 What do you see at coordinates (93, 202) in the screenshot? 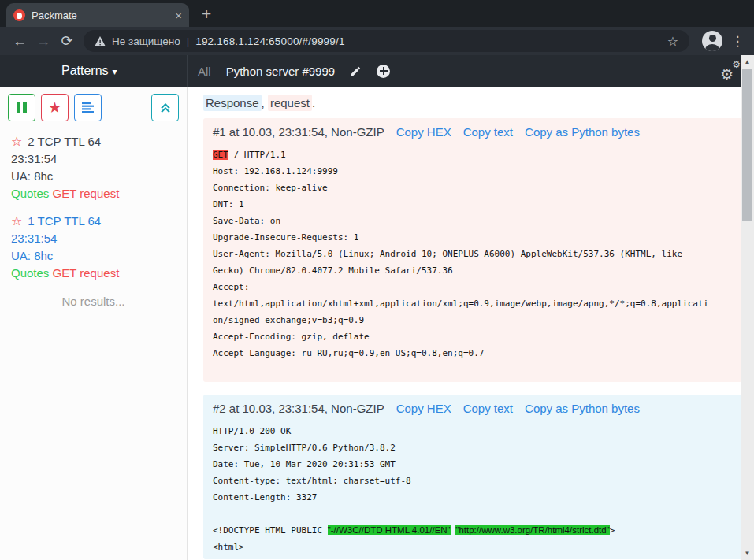
I see `packet-list: ☆2 TCP TTL 6423:31:54UA: 8hcQuotes GET r…` at bounding box center [93, 202].